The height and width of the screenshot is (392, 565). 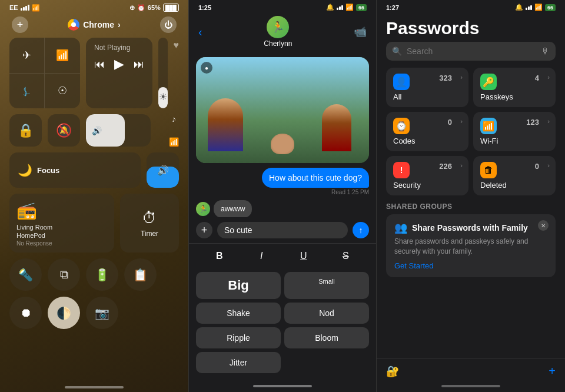 What do you see at coordinates (139, 65) in the screenshot?
I see `fast-forward-button: ⏭` at bounding box center [139, 65].